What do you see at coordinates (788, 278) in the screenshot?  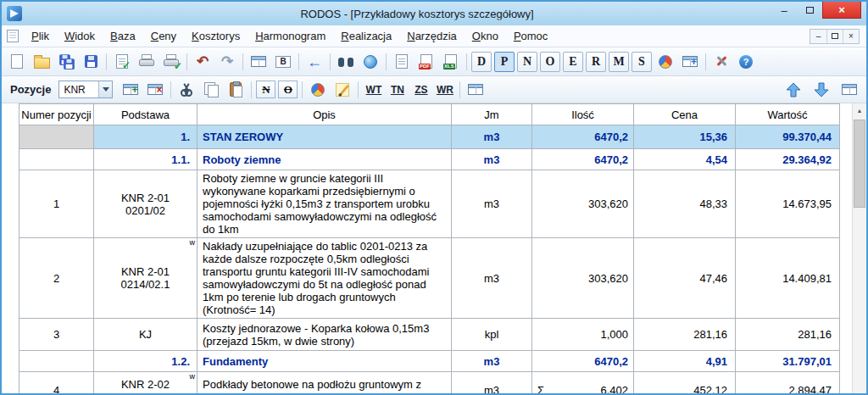 I see `cell-wartosc: 14.409,81` at bounding box center [788, 278].